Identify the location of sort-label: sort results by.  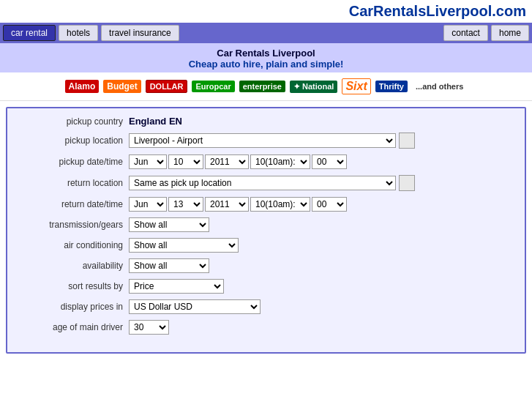
(74, 286).